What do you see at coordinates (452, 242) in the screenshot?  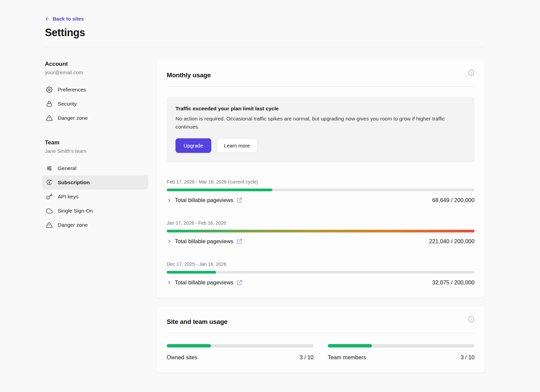 I see `usage-value: 221,040 / 200,000` at bounding box center [452, 242].